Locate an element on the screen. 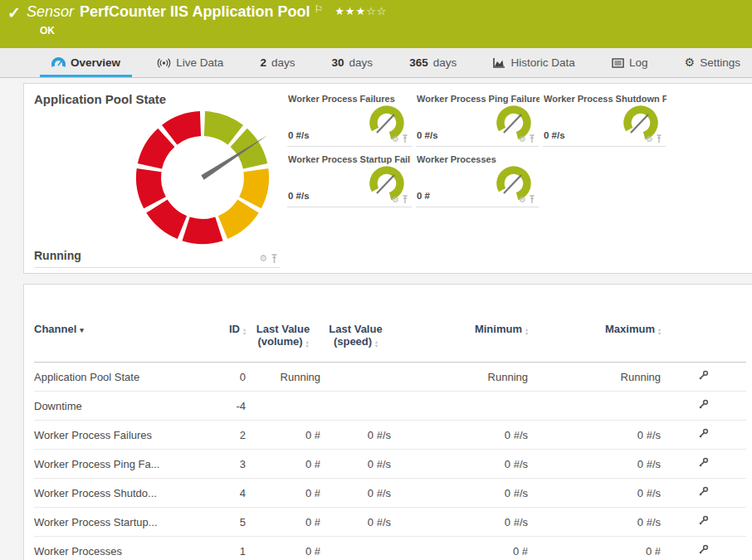  cell-maximum: 0 # is located at coordinates (594, 548).